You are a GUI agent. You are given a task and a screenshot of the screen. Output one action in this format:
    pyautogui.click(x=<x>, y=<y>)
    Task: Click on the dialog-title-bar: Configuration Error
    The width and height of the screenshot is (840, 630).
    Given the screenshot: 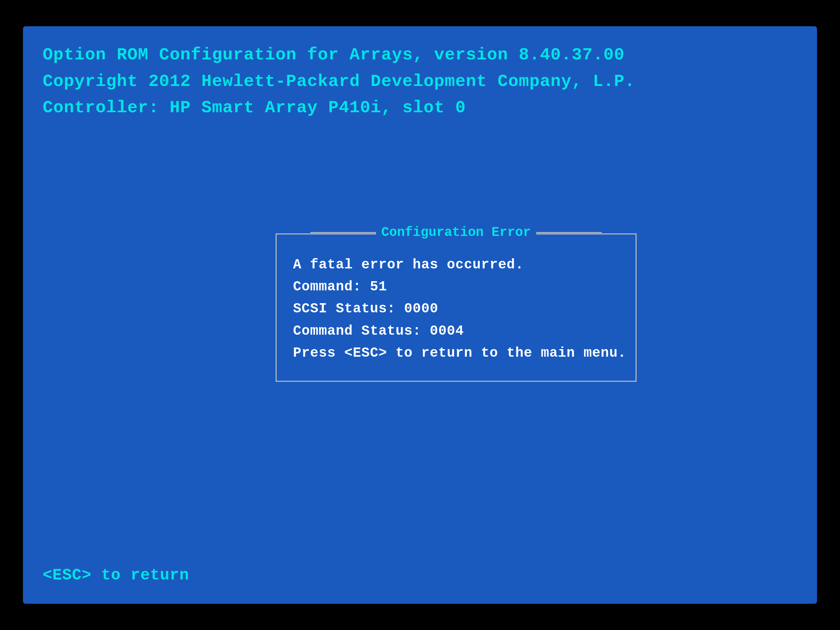 What is the action you would take?
    pyautogui.click(x=456, y=232)
    